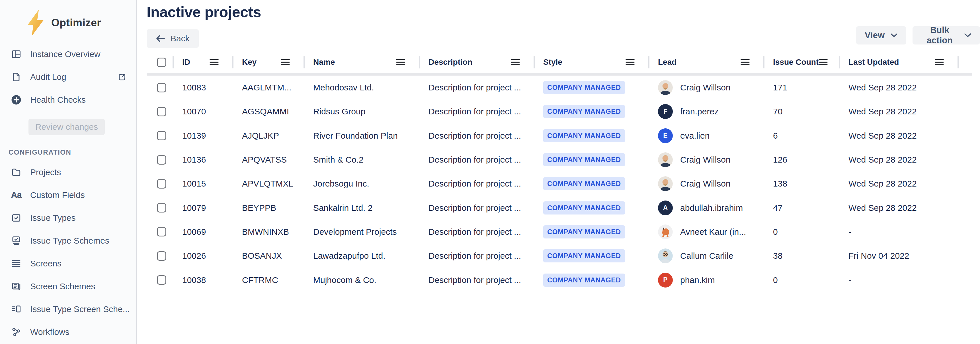 Image resolution: width=980 pixels, height=344 pixels. Describe the element at coordinates (57, 195) in the screenshot. I see `sidebar-item-label: Custom Fields` at that location.